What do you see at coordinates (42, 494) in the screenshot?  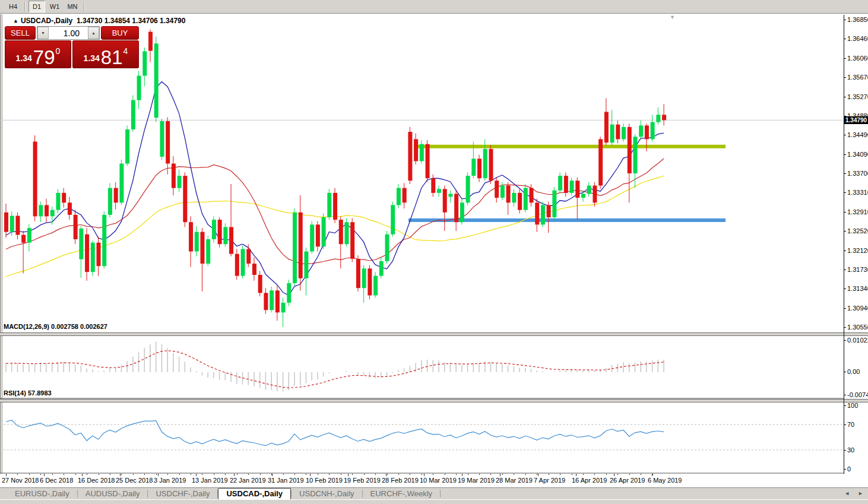 I see `chart-tab-eurusd: EURUSD-,Daily` at bounding box center [42, 494].